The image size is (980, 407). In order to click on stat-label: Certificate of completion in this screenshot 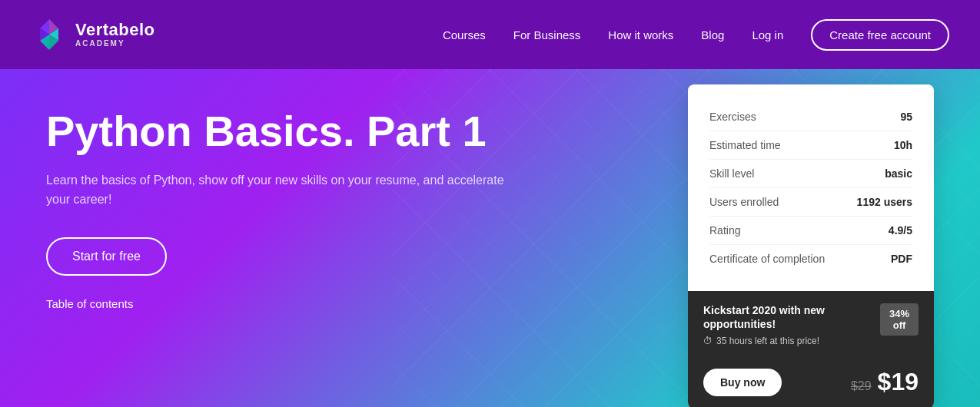, I will do `click(767, 259)`.